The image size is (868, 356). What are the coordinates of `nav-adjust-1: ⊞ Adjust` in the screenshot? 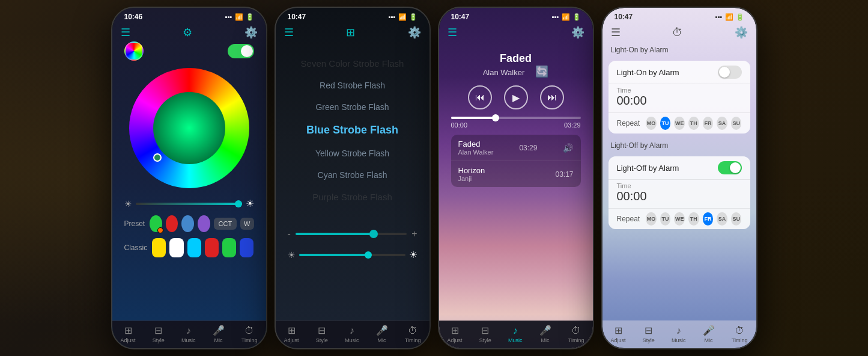 It's located at (129, 334).